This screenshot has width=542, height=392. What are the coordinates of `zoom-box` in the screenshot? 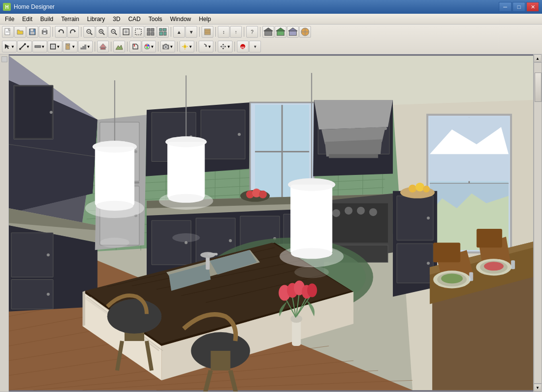 It's located at (138, 32).